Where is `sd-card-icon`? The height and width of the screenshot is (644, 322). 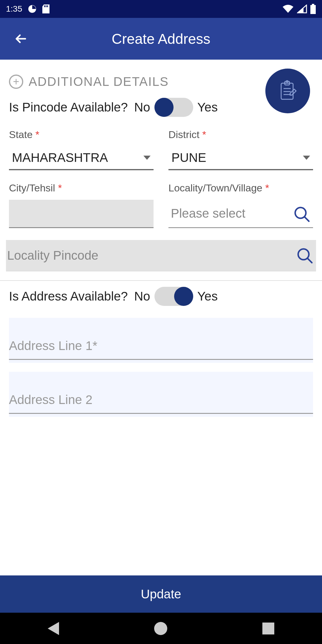
sd-card-icon is located at coordinates (46, 9).